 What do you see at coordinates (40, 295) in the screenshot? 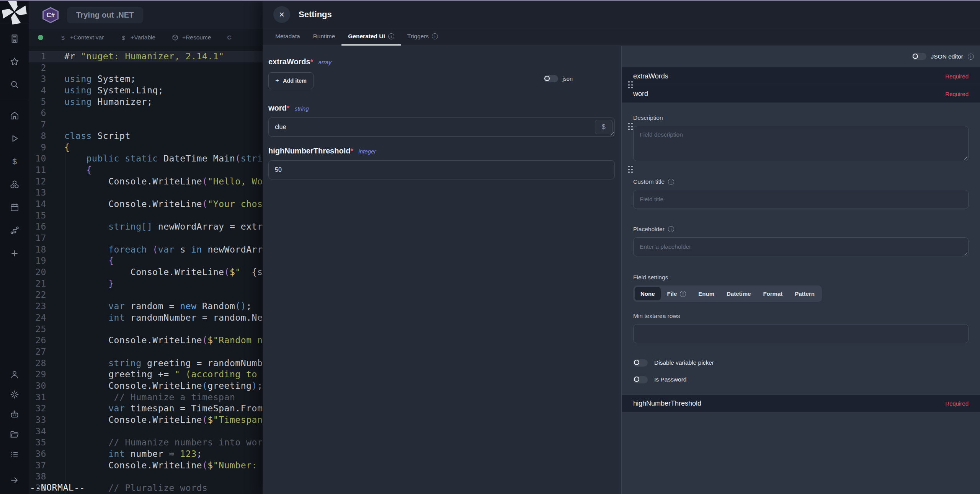
I see `line-number: 22` at bounding box center [40, 295].